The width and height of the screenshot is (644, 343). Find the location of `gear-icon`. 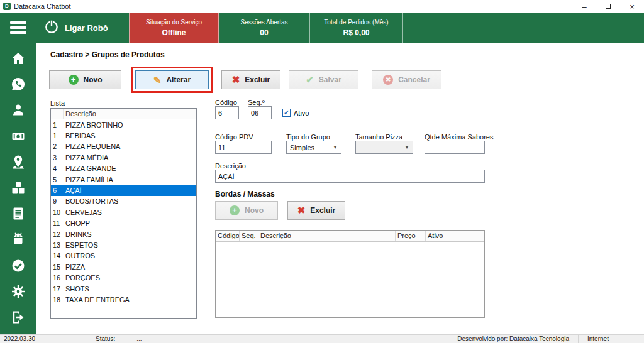

gear-icon is located at coordinates (18, 291).